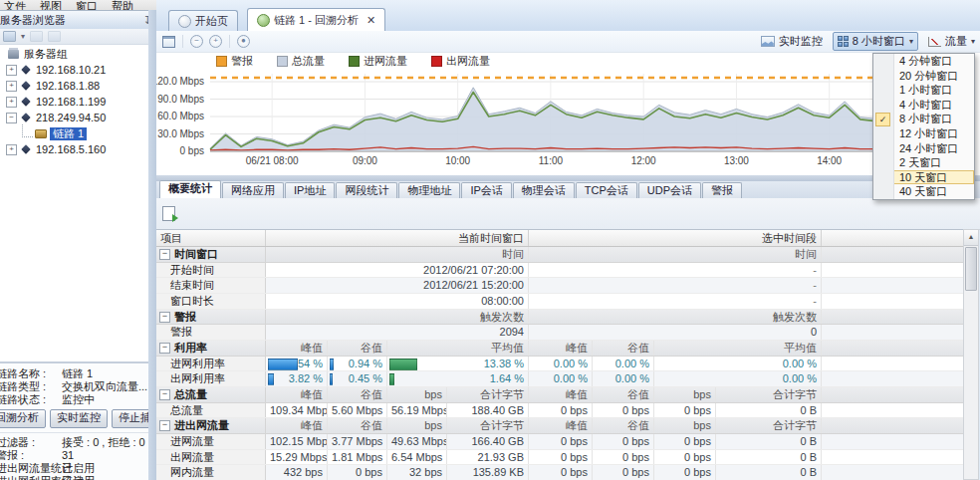 This screenshot has height=480, width=980. I want to click on menu-file: 文件, so click(15, 5).